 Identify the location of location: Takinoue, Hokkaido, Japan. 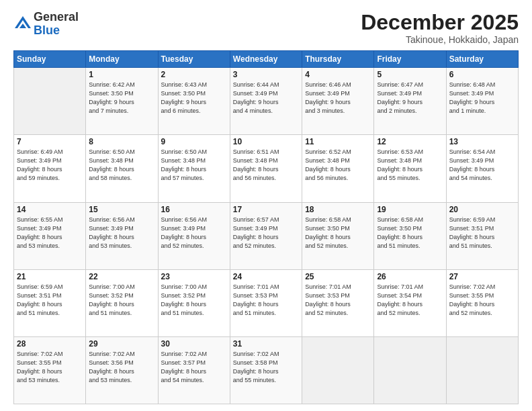
(439, 40).